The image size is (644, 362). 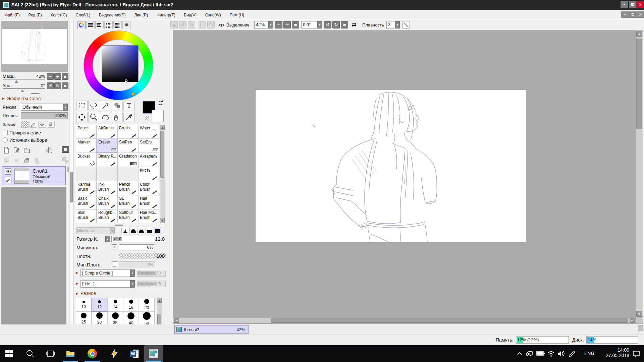 What do you see at coordinates (405, 320) in the screenshot?
I see `canvas-hscrollbar: ◄ ►` at bounding box center [405, 320].